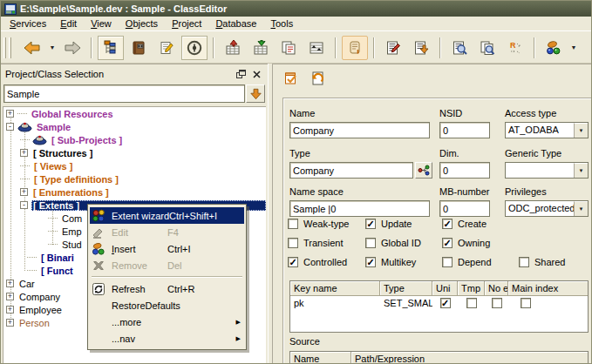 Image resolution: width=592 pixels, height=364 pixels. What do you see at coordinates (141, 24) in the screenshot?
I see `menu-objects: Objects` at bounding box center [141, 24].